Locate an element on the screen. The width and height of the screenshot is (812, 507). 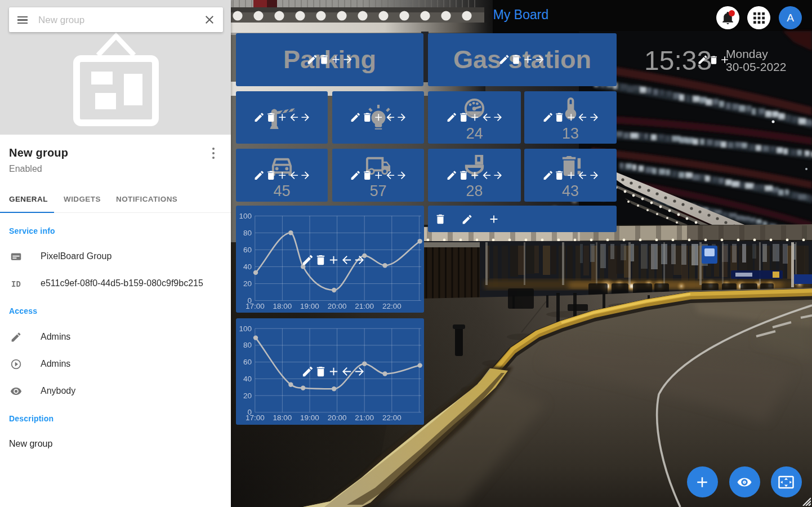
svg-text: ID is located at coordinates (16, 284).